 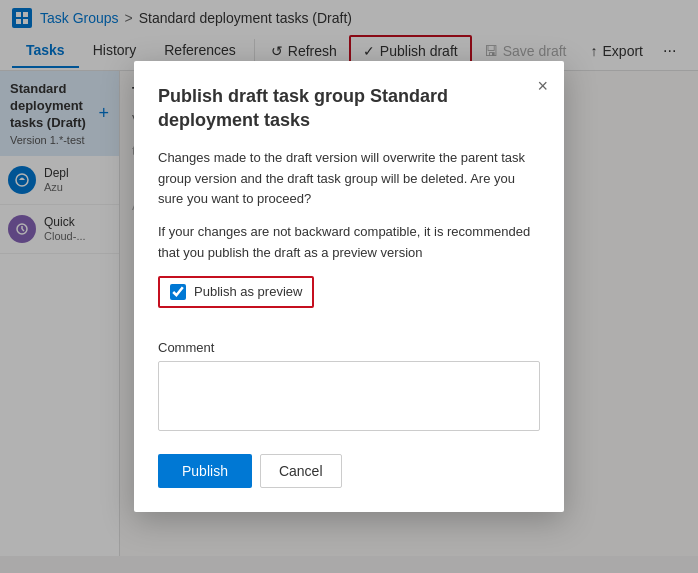 I want to click on publish-button: Publish, so click(x=205, y=471).